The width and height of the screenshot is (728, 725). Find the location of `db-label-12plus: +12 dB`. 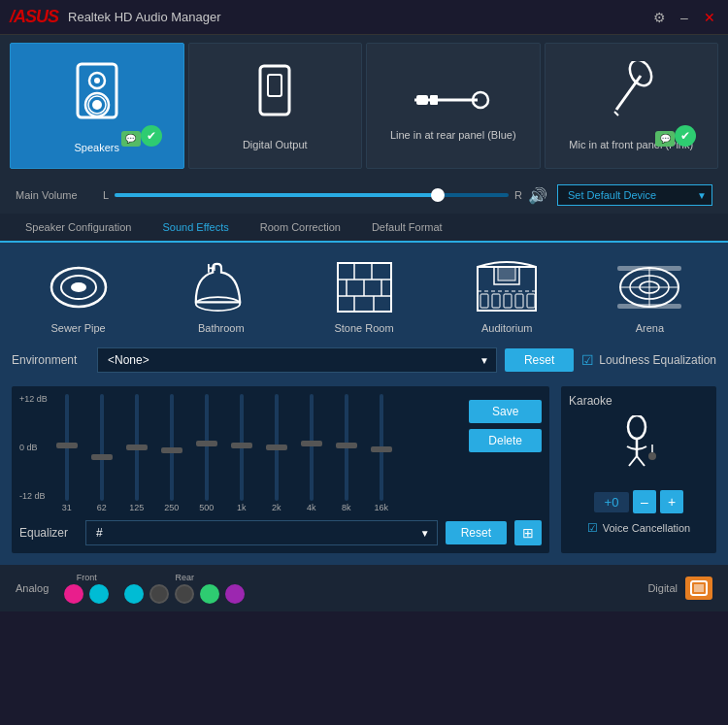

db-label-12plus: +12 dB is located at coordinates (33, 399).